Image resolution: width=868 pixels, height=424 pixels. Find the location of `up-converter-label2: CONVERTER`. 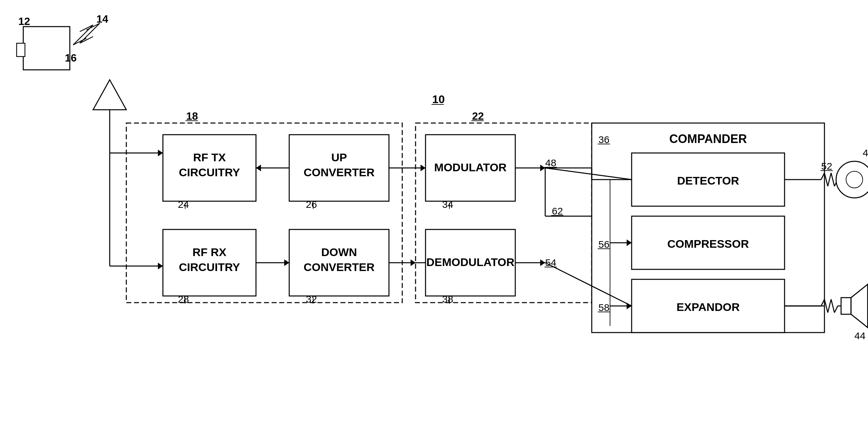

up-converter-label2: CONVERTER is located at coordinates (339, 172).